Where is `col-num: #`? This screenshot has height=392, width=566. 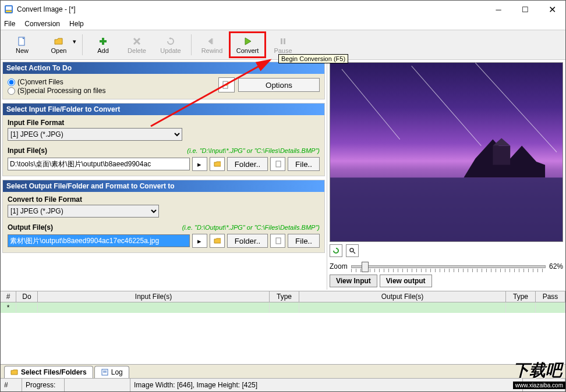 col-num: # is located at coordinates (8, 297).